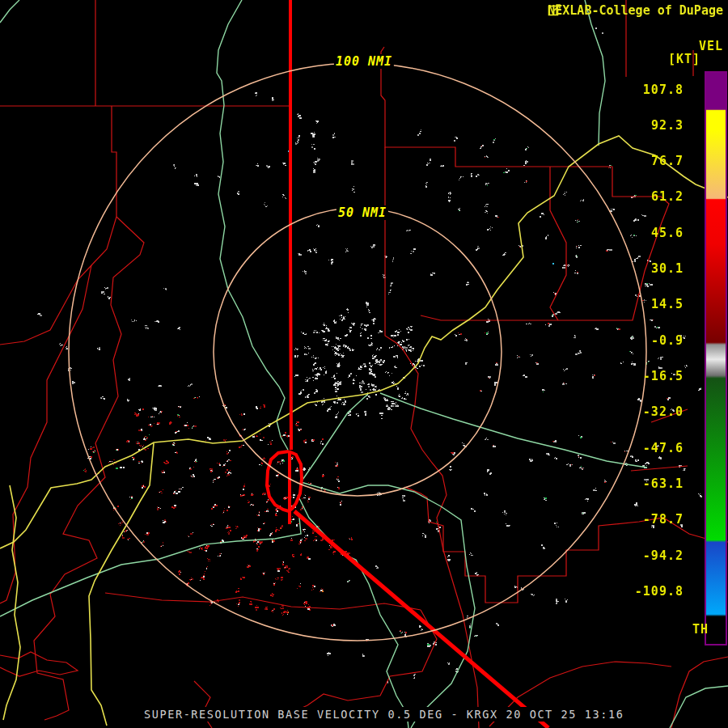 The height and width of the screenshot is (728, 728). What do you see at coordinates (364, 61) in the screenshot?
I see `range-ring-label-100nmi: 100 NMI` at bounding box center [364, 61].